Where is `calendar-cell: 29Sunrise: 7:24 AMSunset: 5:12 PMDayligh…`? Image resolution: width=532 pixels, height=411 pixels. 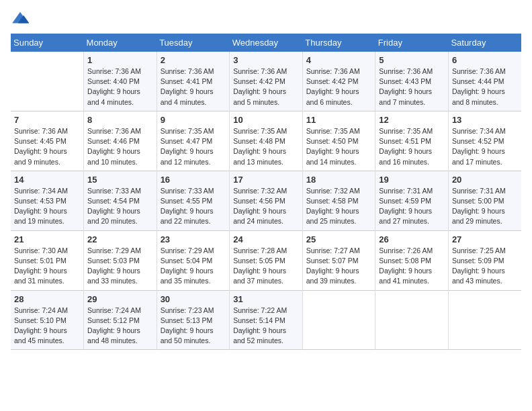 calendar-cell: 29Sunrise: 7:24 AMSunset: 5:12 PMDayligh… is located at coordinates (121, 320).